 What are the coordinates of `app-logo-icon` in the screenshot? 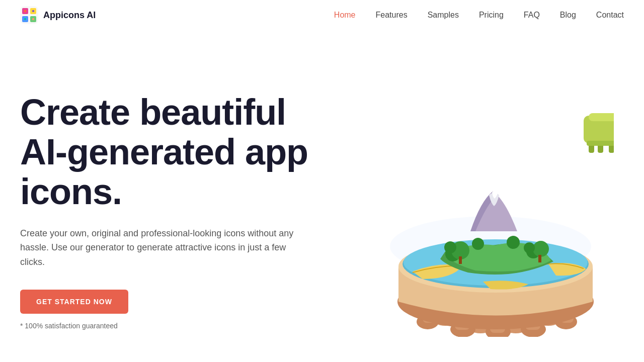 It's located at (29, 15).